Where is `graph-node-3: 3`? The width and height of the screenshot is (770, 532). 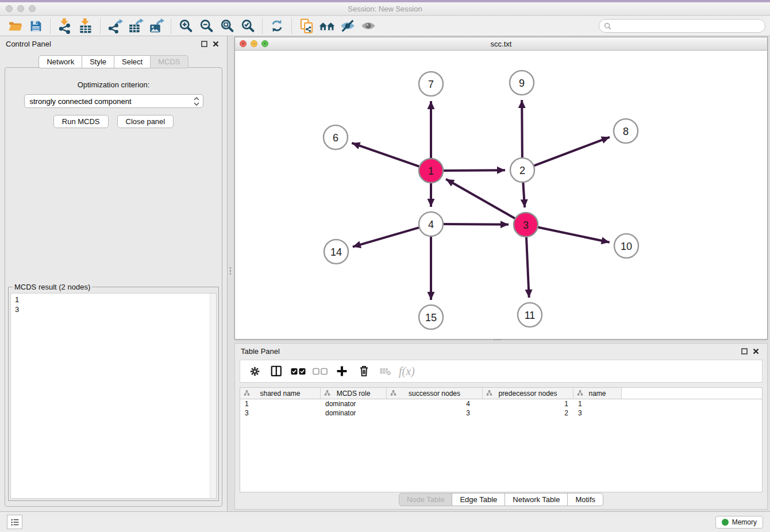 graph-node-3: 3 is located at coordinates (526, 225).